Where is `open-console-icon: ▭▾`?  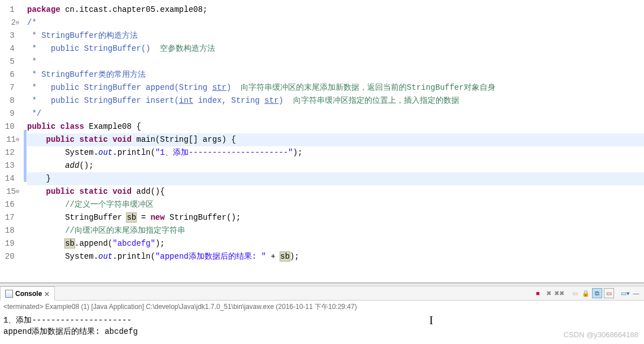
open-console-icon: ▭▾ is located at coordinates (625, 293).